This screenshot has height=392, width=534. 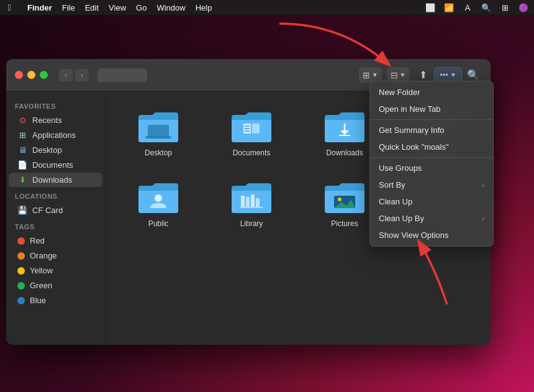 What do you see at coordinates (432, 92) in the screenshot?
I see `context-new-folder: New Folder` at bounding box center [432, 92].